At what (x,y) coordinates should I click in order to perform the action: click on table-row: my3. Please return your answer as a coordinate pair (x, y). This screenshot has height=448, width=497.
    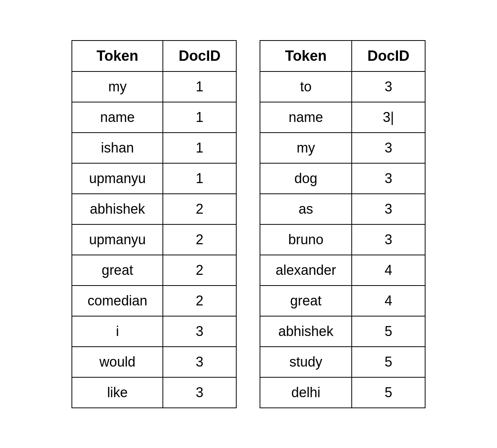
    Looking at the image, I should click on (343, 148).